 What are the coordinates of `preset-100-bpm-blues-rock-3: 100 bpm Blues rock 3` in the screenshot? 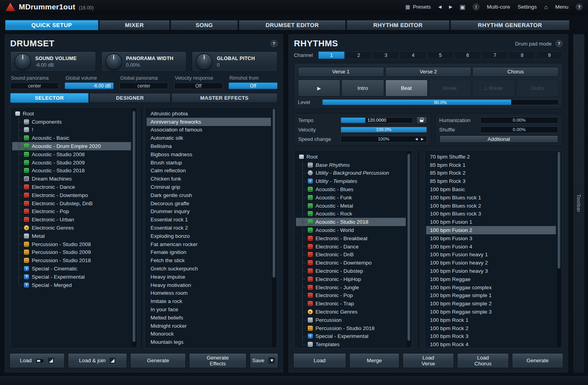 It's located at (491, 214).